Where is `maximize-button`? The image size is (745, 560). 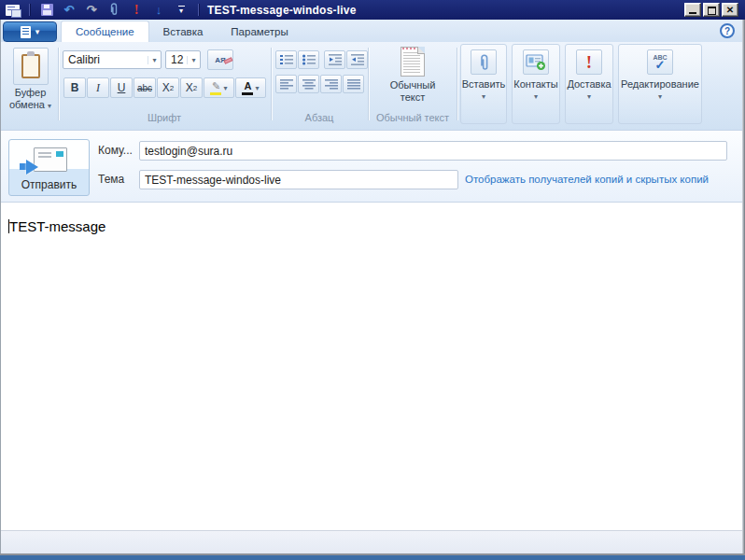 maximize-button is located at coordinates (711, 9).